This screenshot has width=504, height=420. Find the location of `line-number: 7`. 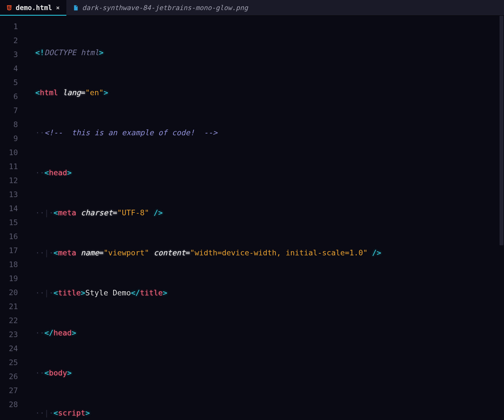

line-number: 7 is located at coordinates (13, 111).